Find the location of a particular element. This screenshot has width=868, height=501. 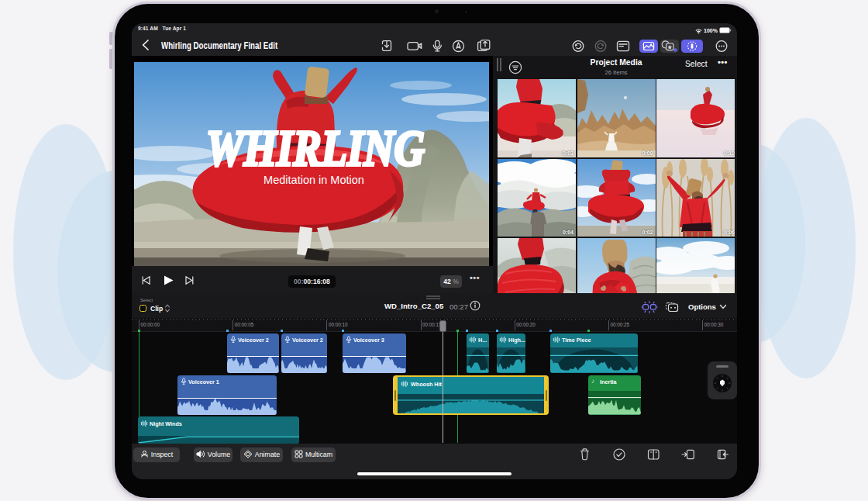

svg-text: Meditation in Motion is located at coordinates (314, 180).